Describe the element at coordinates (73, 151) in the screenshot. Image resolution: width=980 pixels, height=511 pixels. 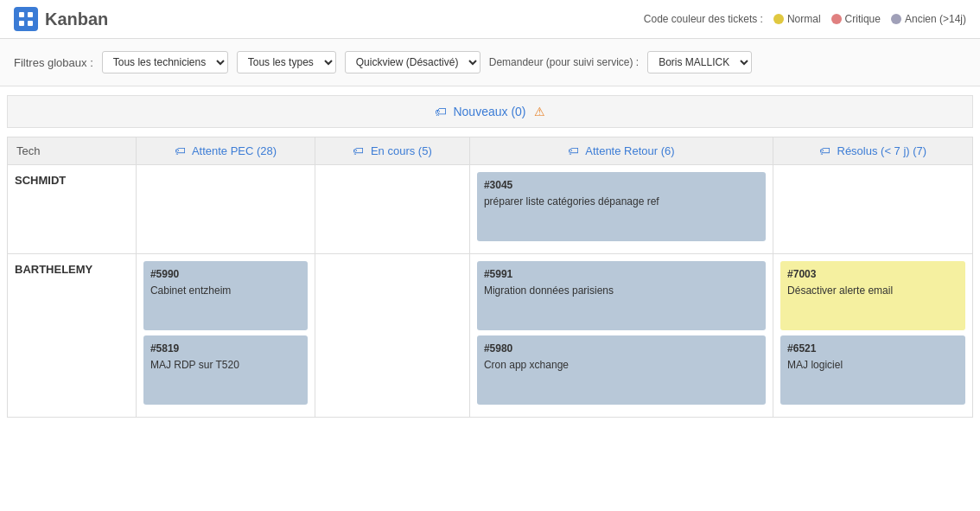
I see `col-tech: Tech` at that location.